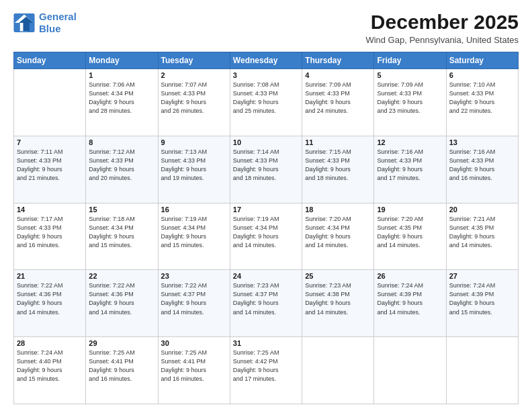 Image resolution: width=532 pixels, height=411 pixels. Describe the element at coordinates (50, 343) in the screenshot. I see `day-number: 28` at that location.